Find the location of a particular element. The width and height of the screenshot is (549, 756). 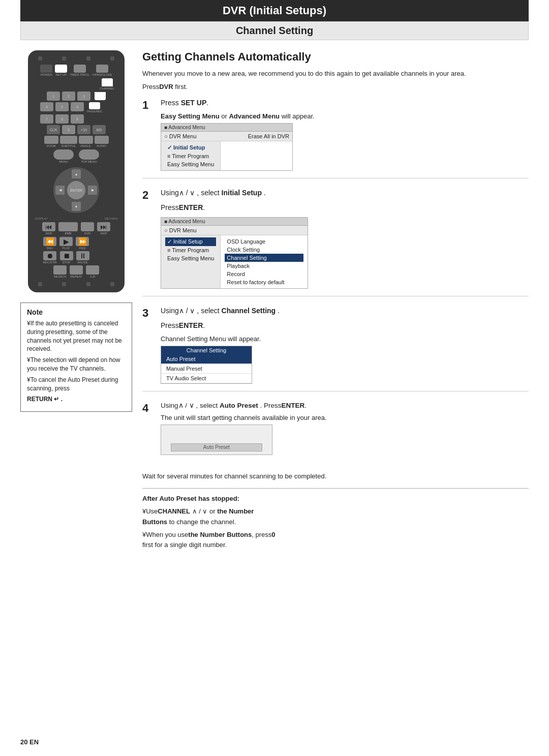

step-1-erase-label: Erase All in DVR is located at coordinates (268, 136).